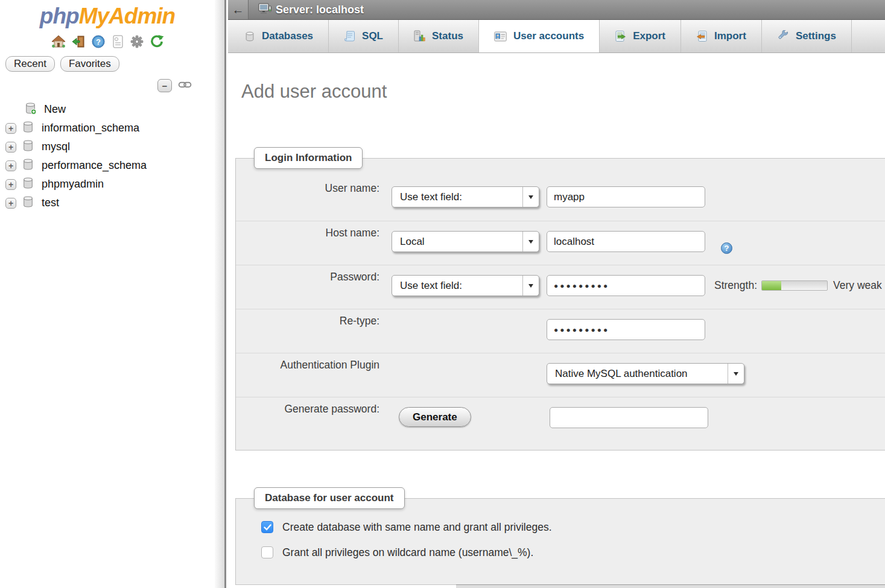  Describe the element at coordinates (560, 330) in the screenshot. I see `retype-row: Re-type:` at that location.